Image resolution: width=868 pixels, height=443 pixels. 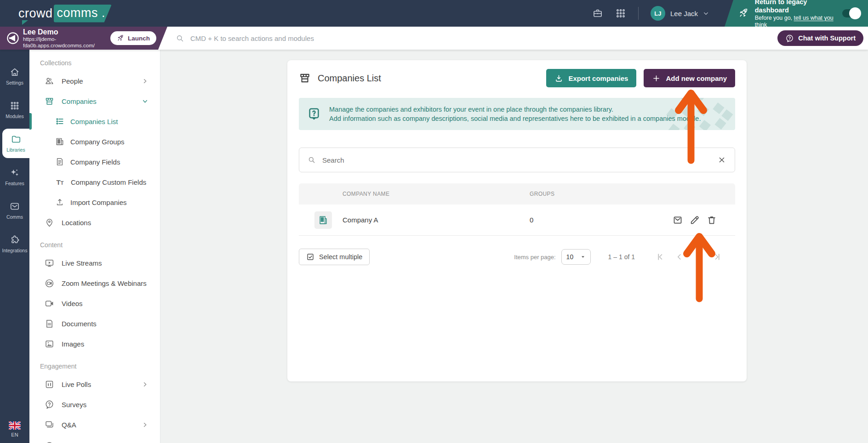 I want to click on rail-item-features: Features, so click(x=15, y=177).